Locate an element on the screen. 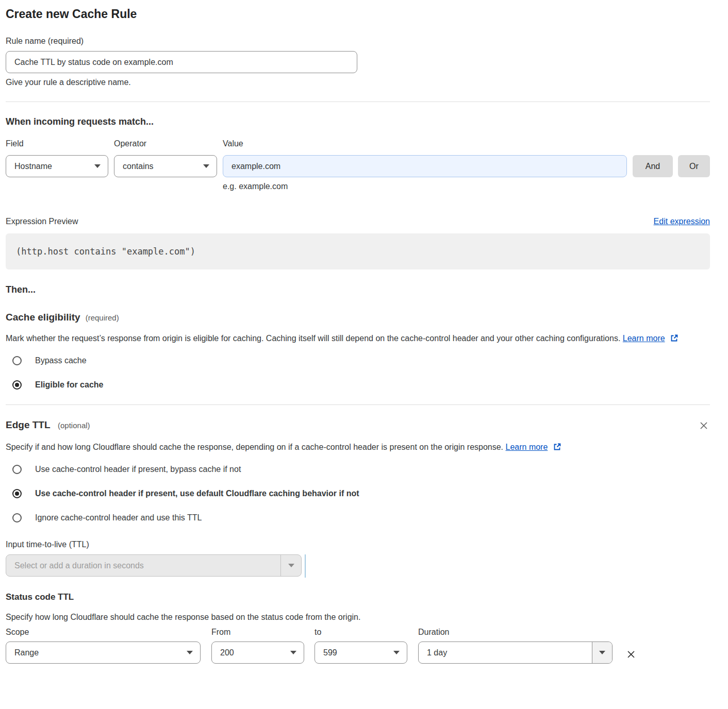  scope-label: Scope is located at coordinates (103, 632).